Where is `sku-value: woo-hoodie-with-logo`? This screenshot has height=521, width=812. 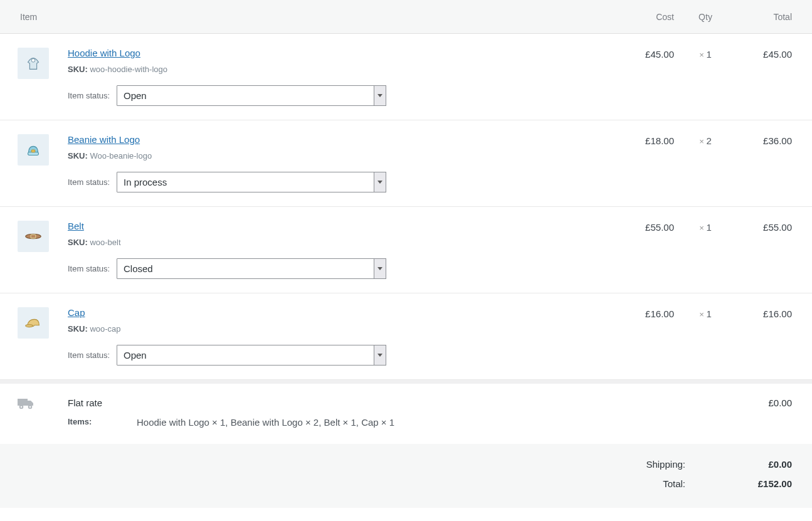 sku-value: woo-hoodie-with-logo is located at coordinates (129, 69).